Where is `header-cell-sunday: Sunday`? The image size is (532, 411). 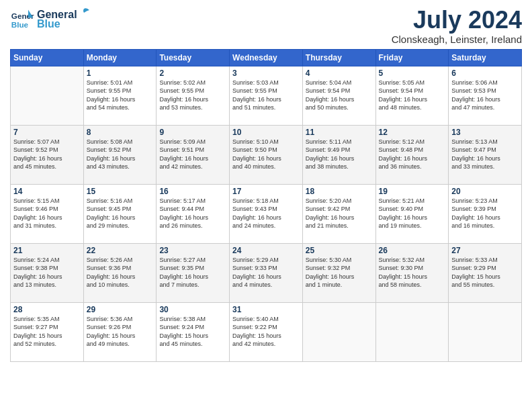 header-cell-sunday: Sunday is located at coordinates (47, 58).